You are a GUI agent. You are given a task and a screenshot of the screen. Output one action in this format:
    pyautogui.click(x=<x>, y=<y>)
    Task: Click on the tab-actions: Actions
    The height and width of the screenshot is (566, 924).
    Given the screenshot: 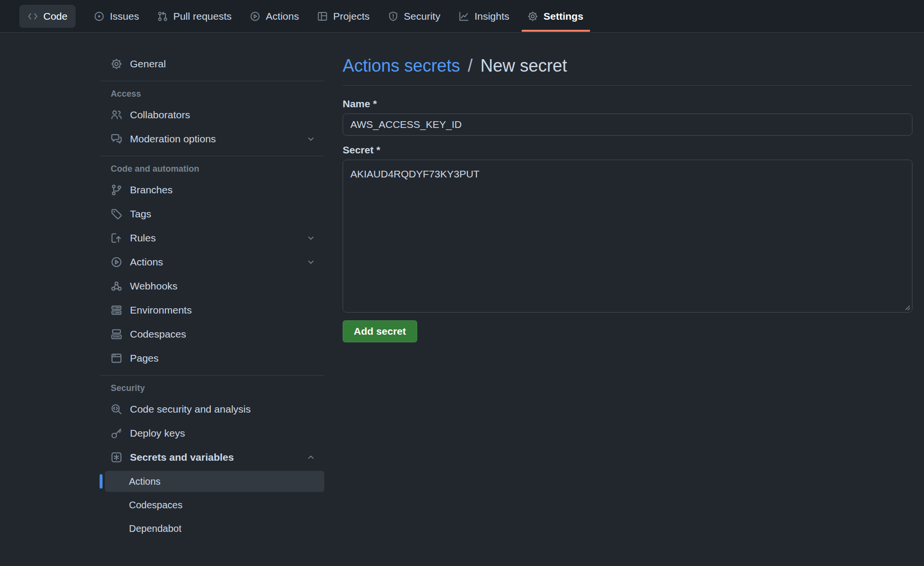 What is the action you would take?
    pyautogui.click(x=274, y=16)
    